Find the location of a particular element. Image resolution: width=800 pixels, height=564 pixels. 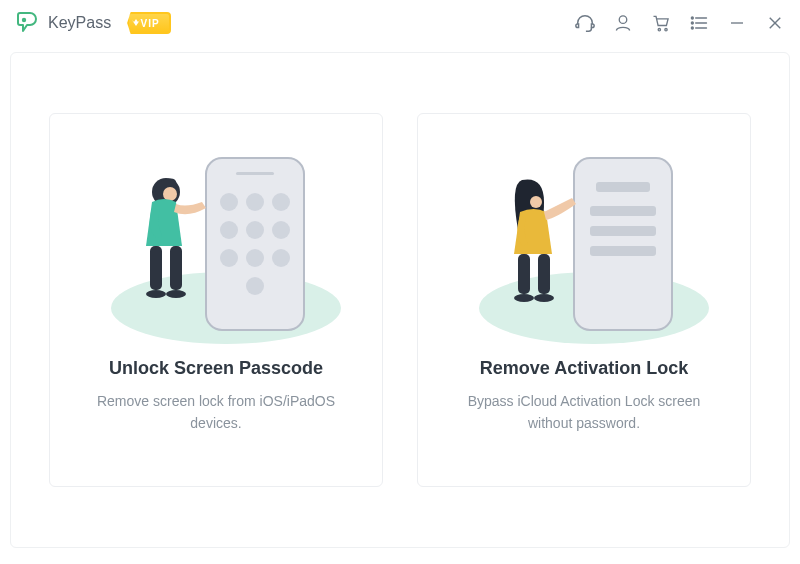

window-controls is located at coordinates (680, 23).